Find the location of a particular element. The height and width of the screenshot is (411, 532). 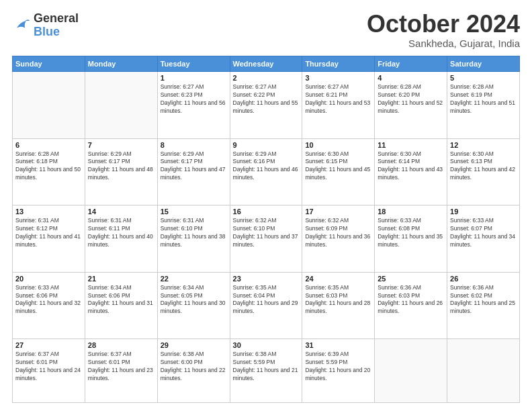

day-cell: 1Sunrise: 6:27 AMSunset: 6:23 PMDaylight… is located at coordinates (193, 105).